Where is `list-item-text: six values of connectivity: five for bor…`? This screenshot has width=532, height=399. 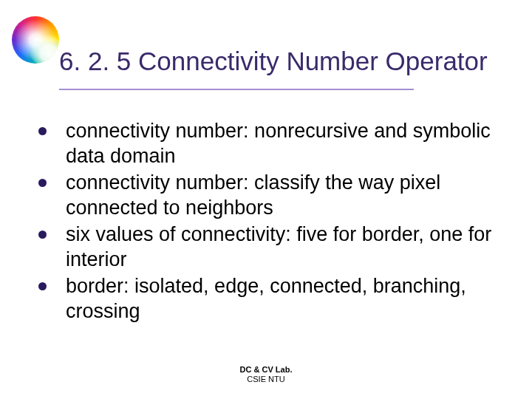
list-item-text: six values of connectivity: five for bor… is located at coordinates (291, 247).